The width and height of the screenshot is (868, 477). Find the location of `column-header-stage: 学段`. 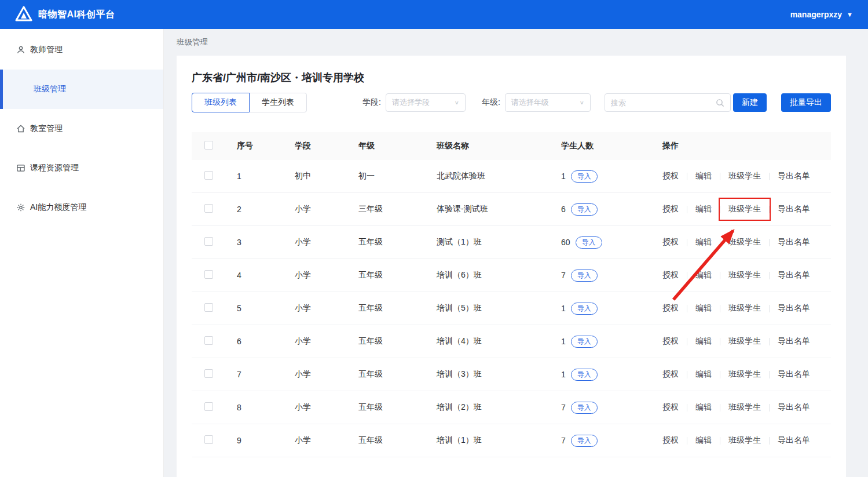

column-header-stage: 学段 is located at coordinates (327, 146).